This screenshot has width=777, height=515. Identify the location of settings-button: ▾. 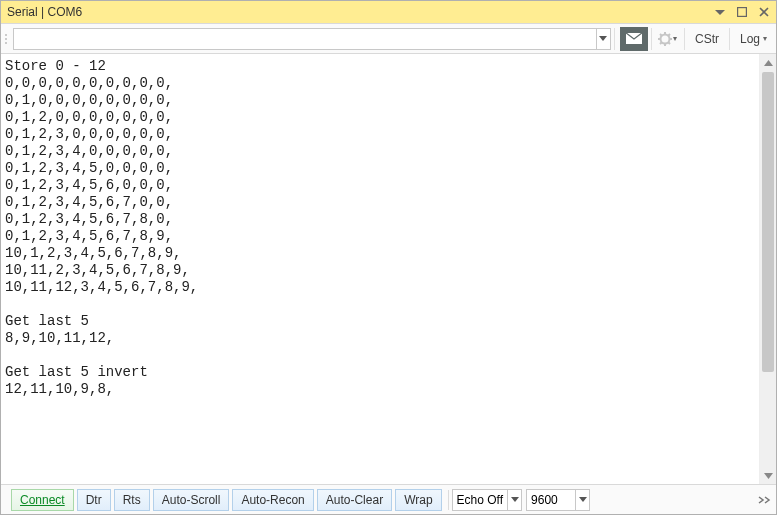
(668, 39).